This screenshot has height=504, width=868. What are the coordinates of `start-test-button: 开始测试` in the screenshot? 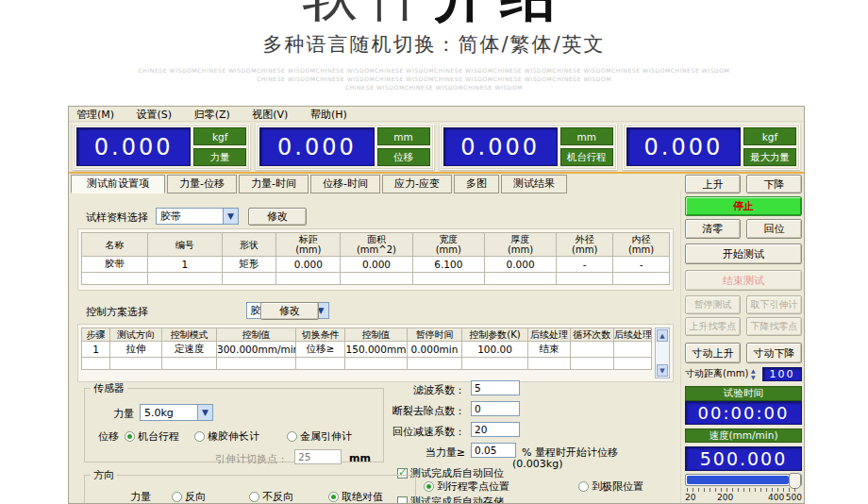 It's located at (743, 254).